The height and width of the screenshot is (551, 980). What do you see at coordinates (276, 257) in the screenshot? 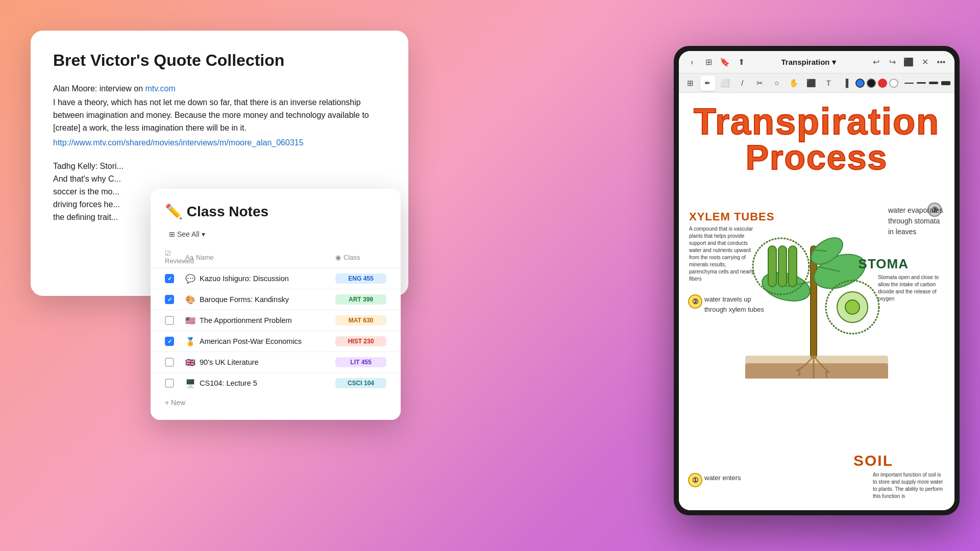
I see `table-header: ☑ Reviewed Aa Name ◉ Class` at bounding box center [276, 257].